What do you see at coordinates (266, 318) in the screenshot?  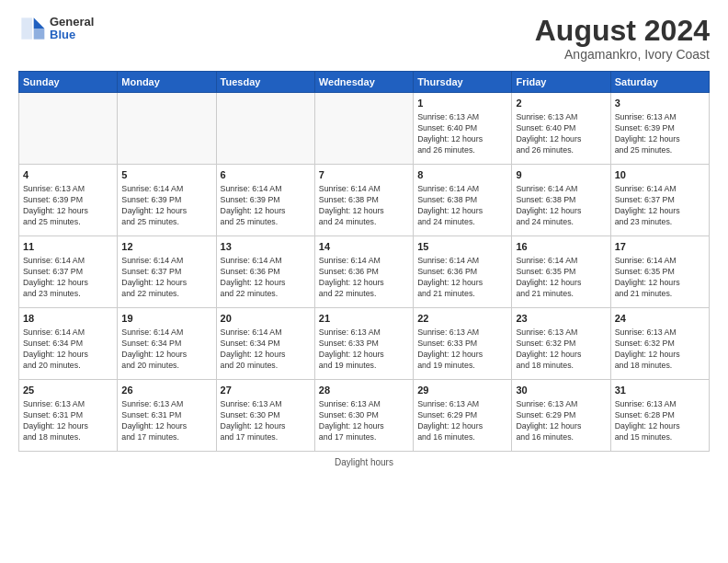 I see `day-number: 20` at bounding box center [266, 318].